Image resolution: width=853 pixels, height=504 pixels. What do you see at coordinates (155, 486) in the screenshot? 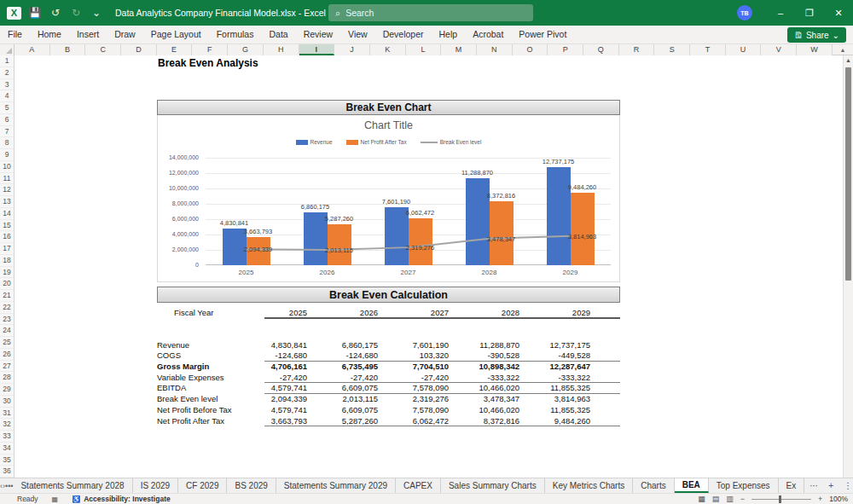
I see `sheet-tab-is-2029: IS 2029` at bounding box center [155, 486].